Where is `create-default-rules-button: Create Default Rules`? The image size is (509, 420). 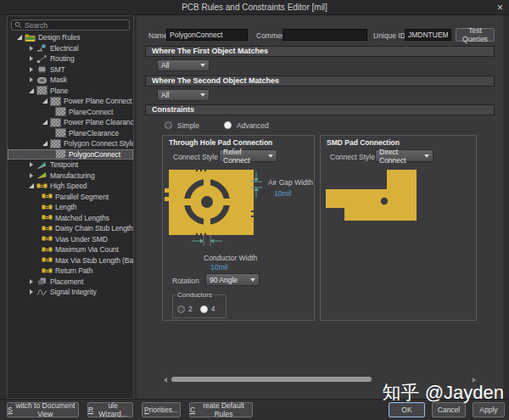 create-default-rules-button: Create Default Rules is located at coordinates (221, 410).